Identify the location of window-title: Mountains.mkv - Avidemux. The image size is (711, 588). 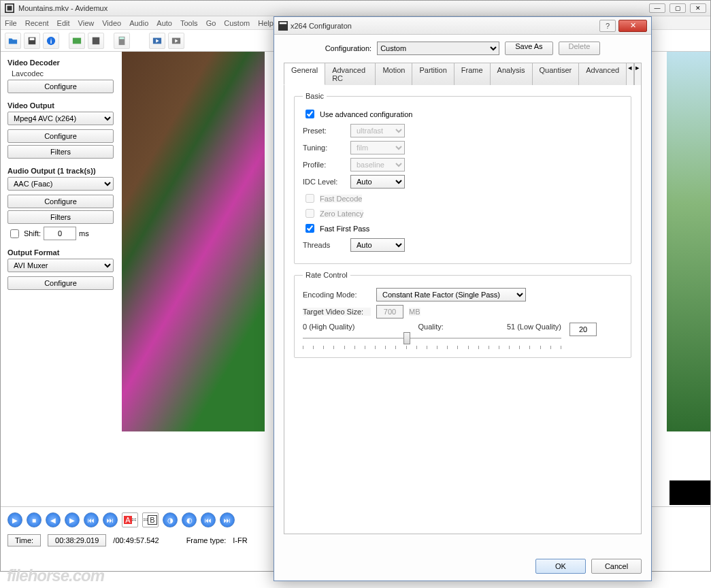
(333, 8).